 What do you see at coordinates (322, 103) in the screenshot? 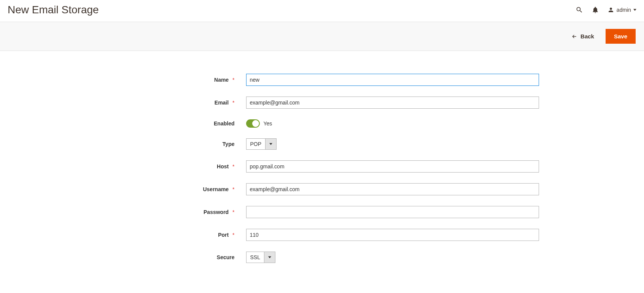
I see `row-email: Email *` at bounding box center [322, 103].